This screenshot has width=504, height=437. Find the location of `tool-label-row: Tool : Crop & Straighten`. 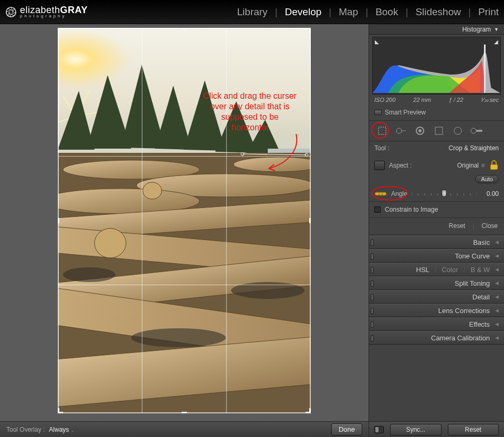

tool-label-row: Tool : Crop & Straighten is located at coordinates (437, 149).